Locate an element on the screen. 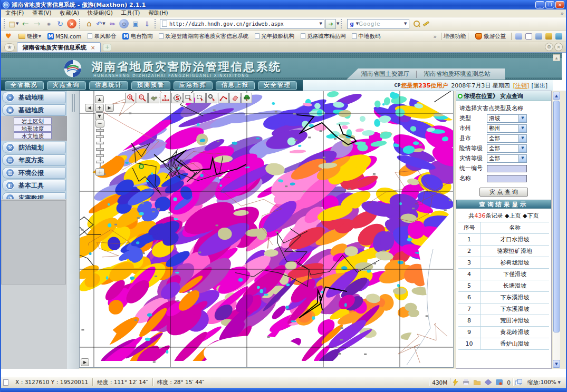 The width and height of the screenshot is (567, 392). distance-query-tool: ? is located at coordinates (166, 98).